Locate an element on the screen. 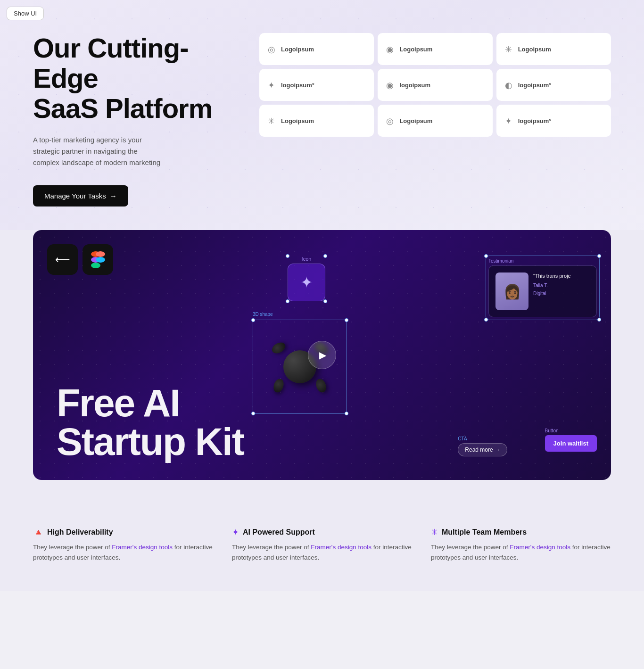  floating-apps: ⟵ is located at coordinates (80, 259).